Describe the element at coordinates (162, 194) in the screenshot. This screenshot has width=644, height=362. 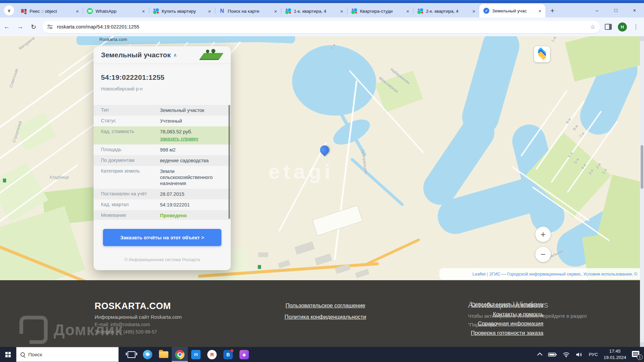
I see `parcel-row: Постановлен на учёт28.07.2015` at that location.